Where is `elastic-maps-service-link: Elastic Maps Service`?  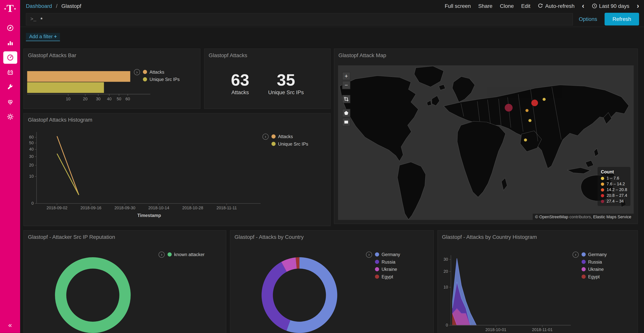 elastic-maps-service-link: Elastic Maps Service is located at coordinates (612, 217).